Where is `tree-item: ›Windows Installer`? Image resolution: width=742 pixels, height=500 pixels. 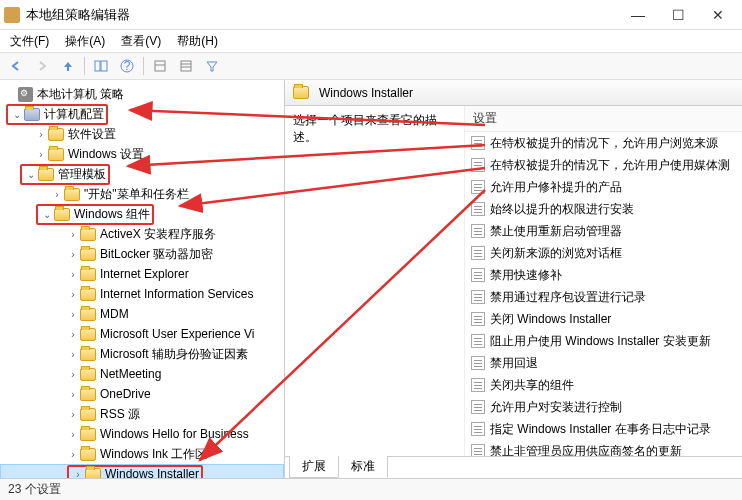 tree-item: ›Windows Installer is located at coordinates (142, 471).